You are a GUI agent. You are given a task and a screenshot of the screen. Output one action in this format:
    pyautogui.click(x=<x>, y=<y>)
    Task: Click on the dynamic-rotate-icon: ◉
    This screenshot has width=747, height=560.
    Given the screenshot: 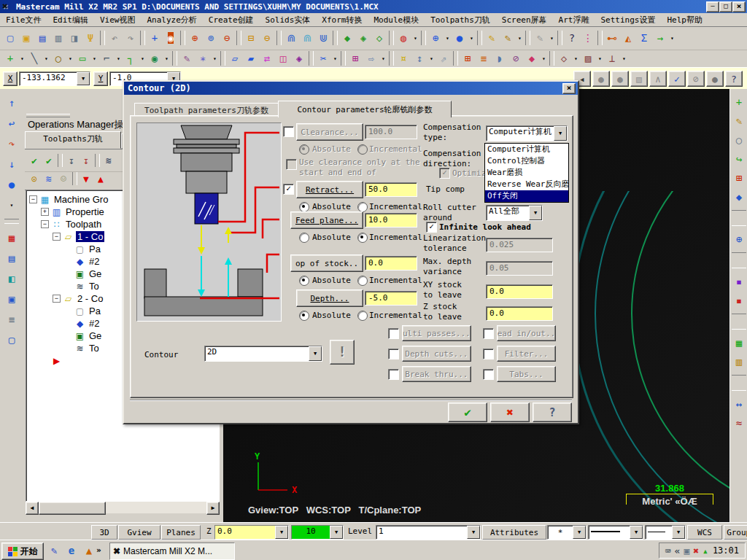 What is the action you would take?
    pyautogui.click(x=171, y=38)
    